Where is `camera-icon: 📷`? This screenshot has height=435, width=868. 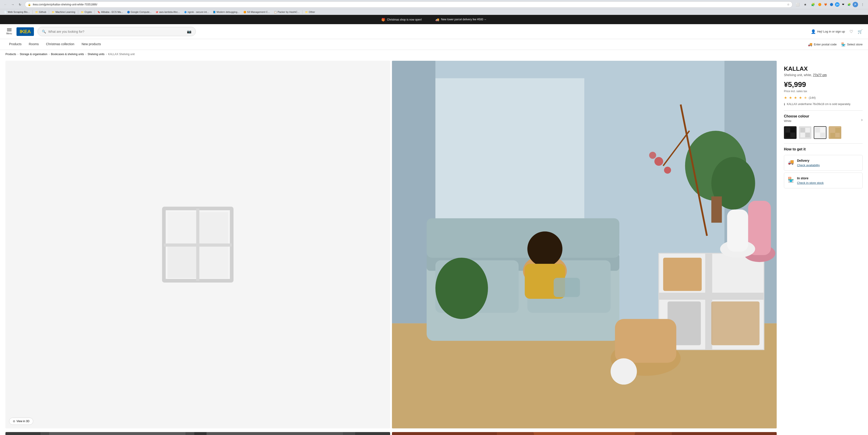
camera-icon: 📷 is located at coordinates (189, 32).